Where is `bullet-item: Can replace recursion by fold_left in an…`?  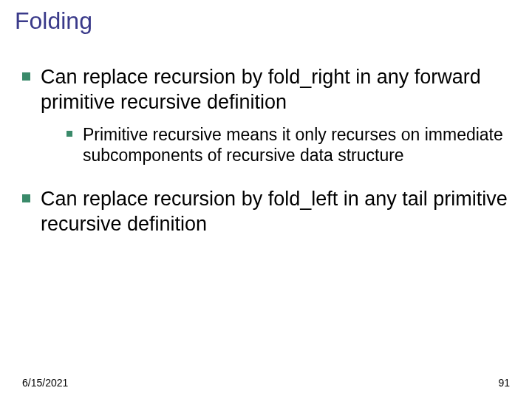 bullet-item: Can replace recursion by fold_left in an… is located at coordinates (266, 212).